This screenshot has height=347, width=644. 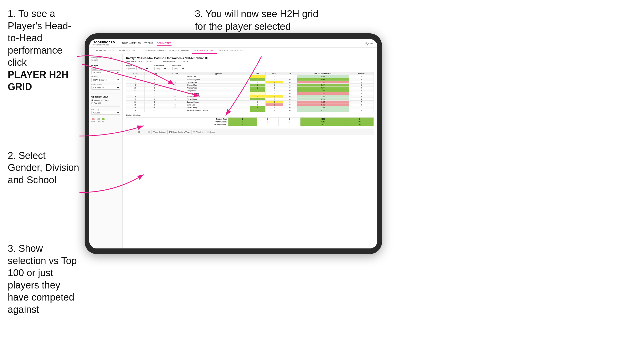 What do you see at coordinates (179, 68) in the screenshot?
I see `opponent-filter: Opponent (All)` at bounding box center [179, 68].